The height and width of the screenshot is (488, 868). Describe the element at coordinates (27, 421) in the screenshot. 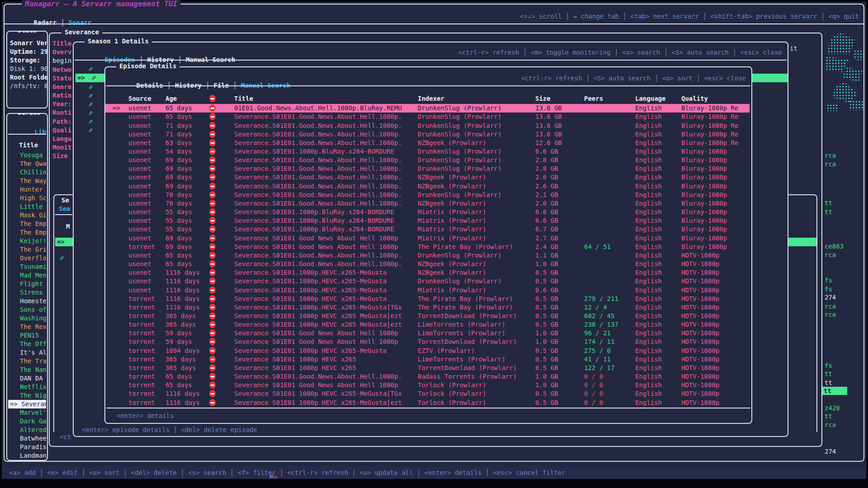

I see `series-row: Dark Ga` at that location.